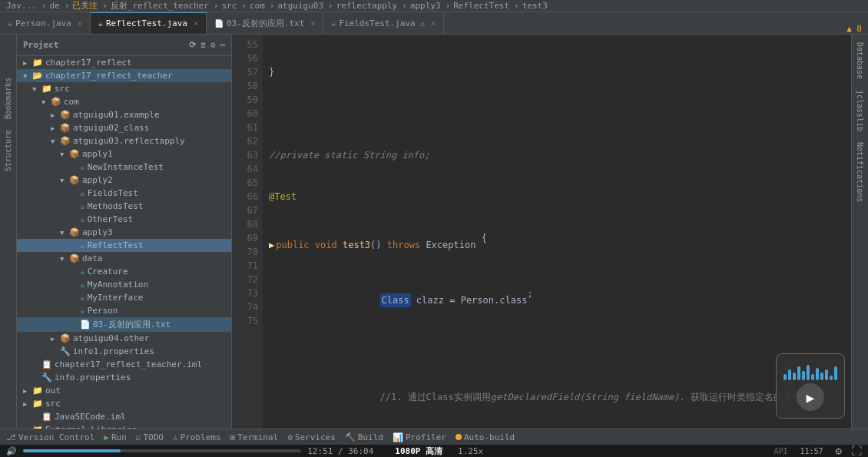 This screenshot has height=457, width=868. What do you see at coordinates (419, 438) in the screenshot?
I see `profiler-button: 📊 Profiler` at bounding box center [419, 438].